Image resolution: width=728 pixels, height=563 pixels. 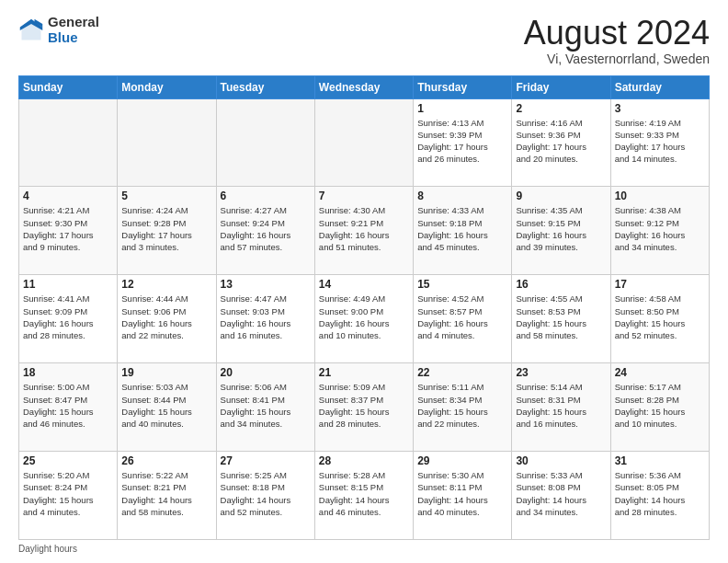 I want to click on day-number: 1, so click(x=462, y=109).